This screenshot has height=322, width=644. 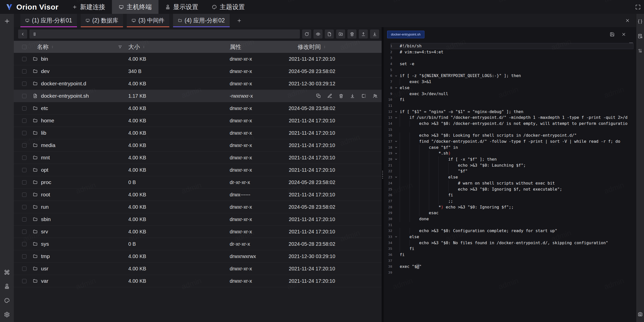 What do you see at coordinates (49, 21) in the screenshot?
I see `terminal-tab: (1) 应用-分析01` at bounding box center [49, 21].